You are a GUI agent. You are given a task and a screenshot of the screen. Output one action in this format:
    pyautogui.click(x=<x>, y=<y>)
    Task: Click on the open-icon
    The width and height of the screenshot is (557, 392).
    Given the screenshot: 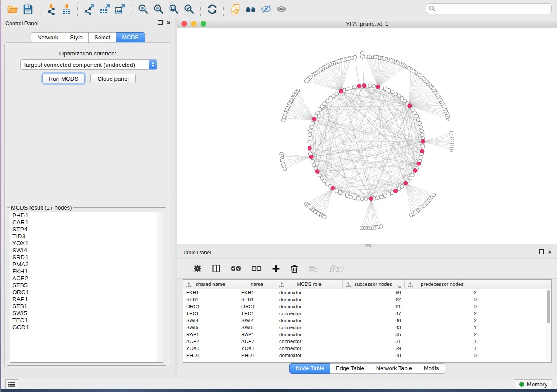 What is the action you would take?
    pyautogui.click(x=12, y=9)
    